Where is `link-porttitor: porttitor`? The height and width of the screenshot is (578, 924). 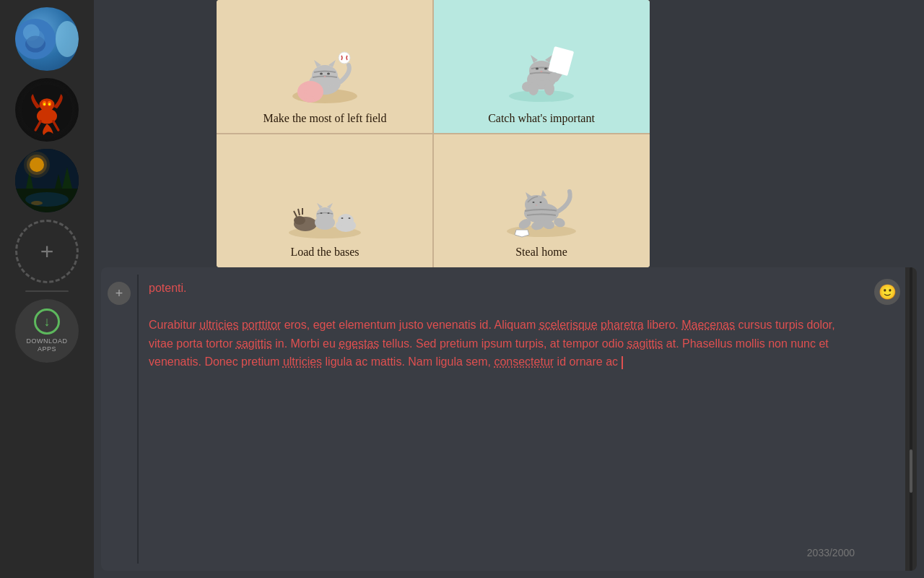
link-porttitor: porttitor is located at coordinates (261, 325).